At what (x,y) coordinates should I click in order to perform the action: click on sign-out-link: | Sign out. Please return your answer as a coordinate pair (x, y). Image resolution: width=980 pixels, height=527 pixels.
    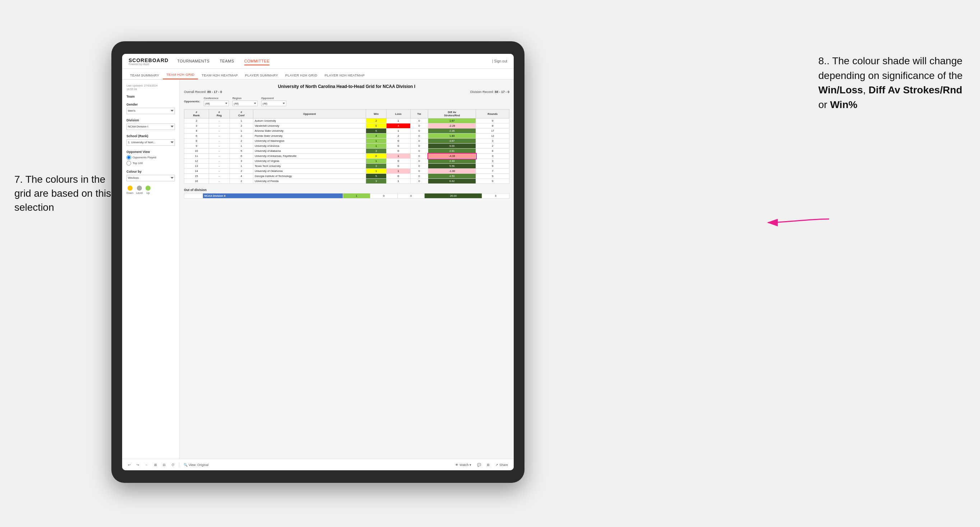
    Looking at the image, I should click on (500, 61).